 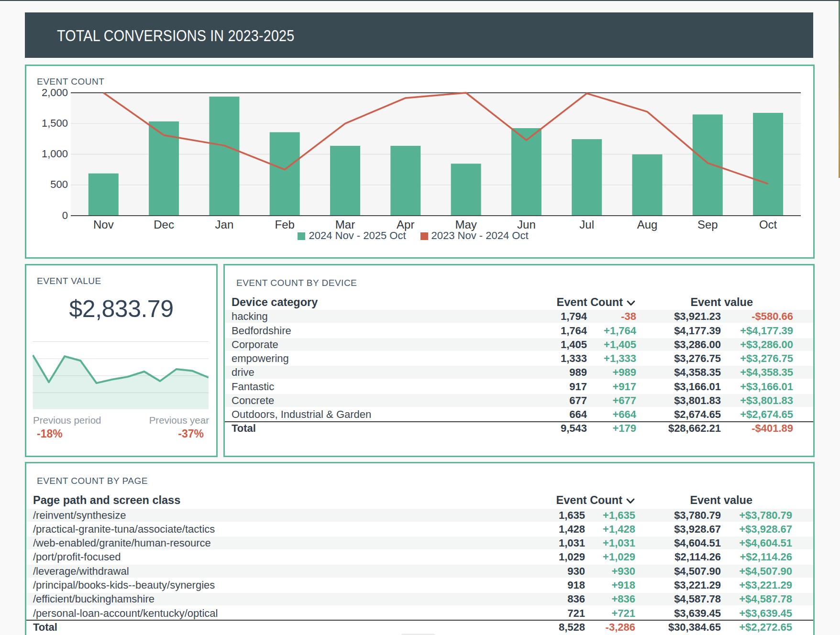 What do you see at coordinates (648, 225) in the screenshot?
I see `svg-text: Aug` at bounding box center [648, 225].